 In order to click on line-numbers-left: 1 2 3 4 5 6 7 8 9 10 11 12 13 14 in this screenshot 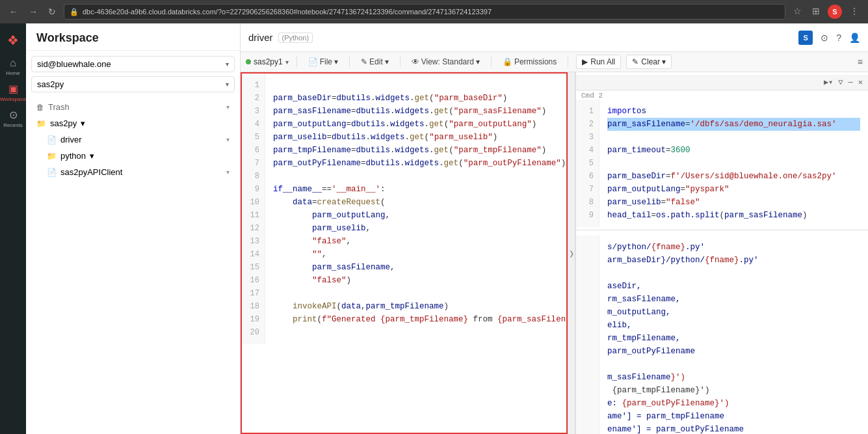, I will do `click(254, 209)`.